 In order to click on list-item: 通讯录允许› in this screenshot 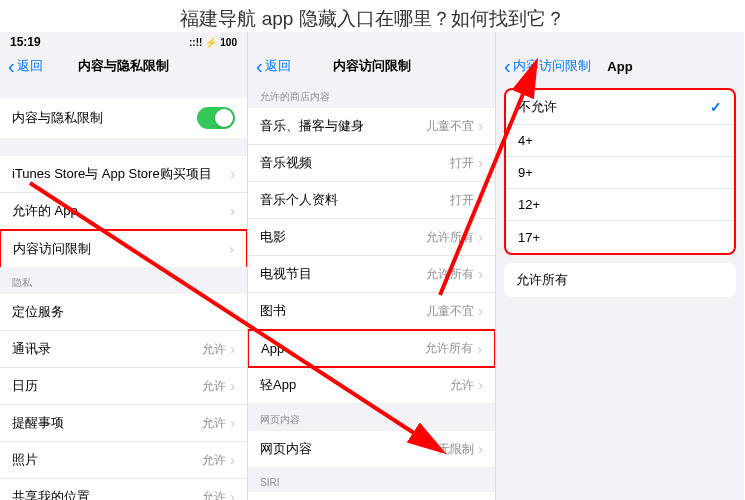, I will do `click(124, 350)`.